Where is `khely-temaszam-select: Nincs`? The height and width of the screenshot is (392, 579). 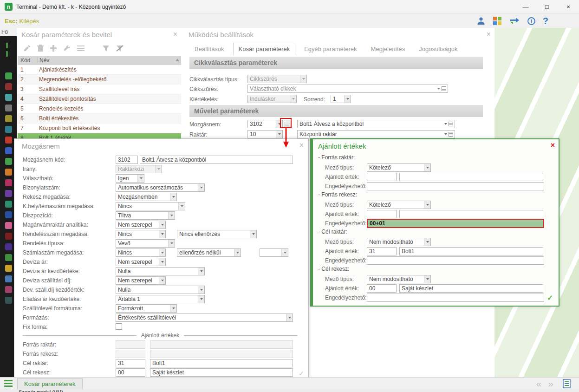
khely-temaszam-select: Nincs is located at coordinates (150, 206).